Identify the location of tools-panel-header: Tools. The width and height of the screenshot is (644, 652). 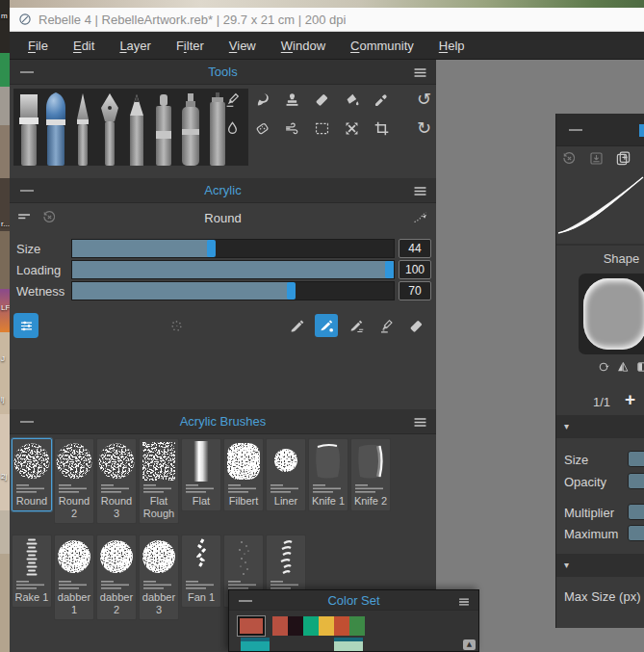
(223, 72).